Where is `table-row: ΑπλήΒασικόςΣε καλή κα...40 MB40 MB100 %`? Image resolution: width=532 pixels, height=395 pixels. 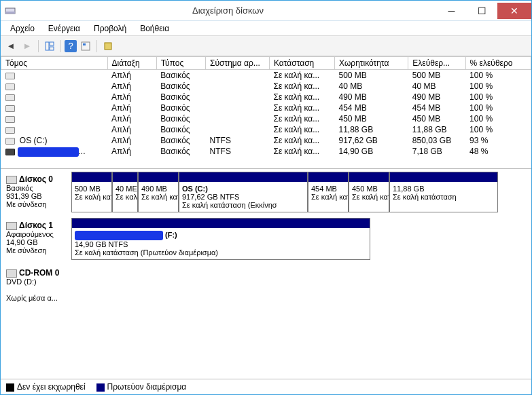
table-row: ΑπλήΒασικόςΣε καλή κα...40 MB40 MB100 % is located at coordinates (266, 86).